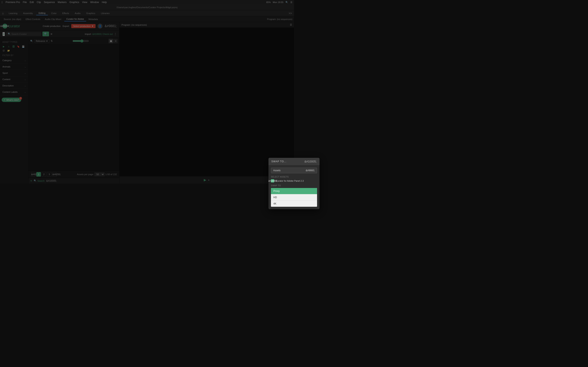 The height and width of the screenshot is (367, 588). I want to click on swap-modal: SWAP TO... &#10005; Assets &#9660; SELEC…, so click(281, 171).